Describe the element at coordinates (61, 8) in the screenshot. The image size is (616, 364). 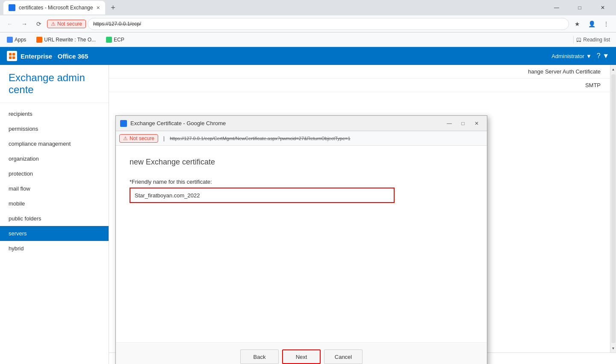
I see `title-bar-left: certificates - Microsoft Exchange ✕ +` at that location.